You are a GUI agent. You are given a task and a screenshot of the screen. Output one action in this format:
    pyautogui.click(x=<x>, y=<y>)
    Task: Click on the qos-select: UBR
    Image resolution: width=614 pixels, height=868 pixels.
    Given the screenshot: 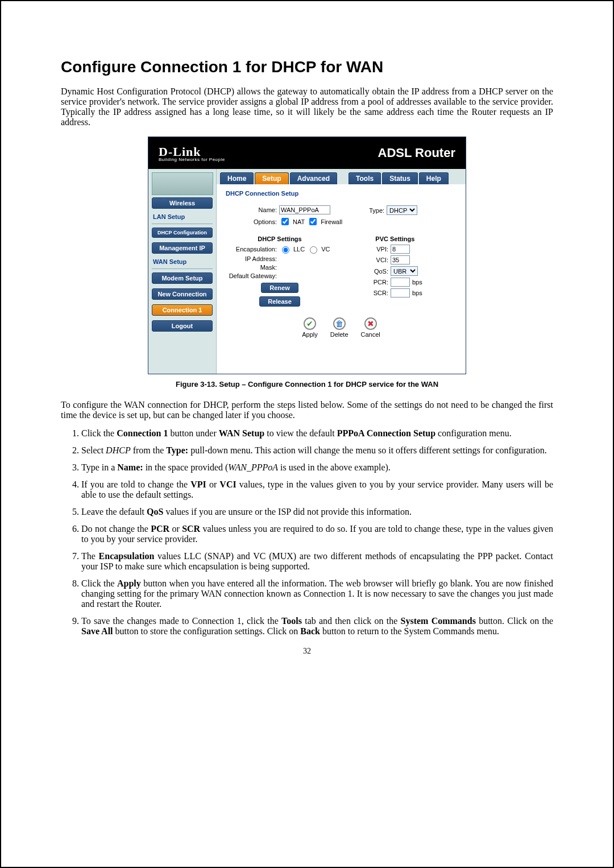 What is the action you would take?
    pyautogui.click(x=404, y=271)
    